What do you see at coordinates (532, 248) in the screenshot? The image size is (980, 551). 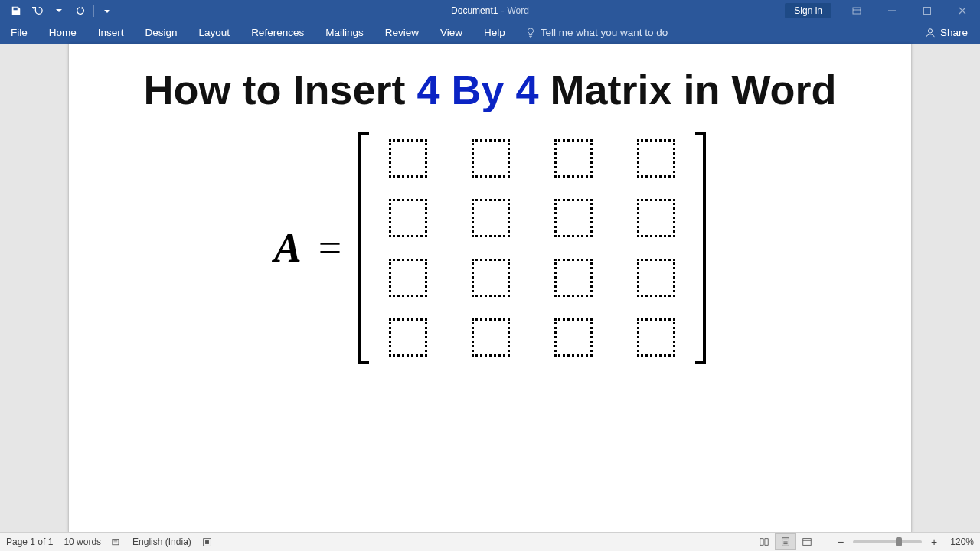 I see `matrix-grid` at bounding box center [532, 248].